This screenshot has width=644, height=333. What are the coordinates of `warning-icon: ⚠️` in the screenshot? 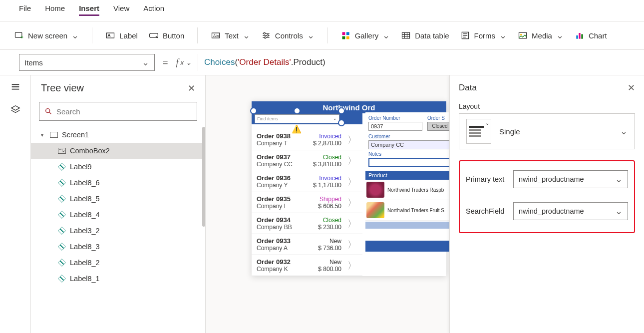 It's located at (297, 129).